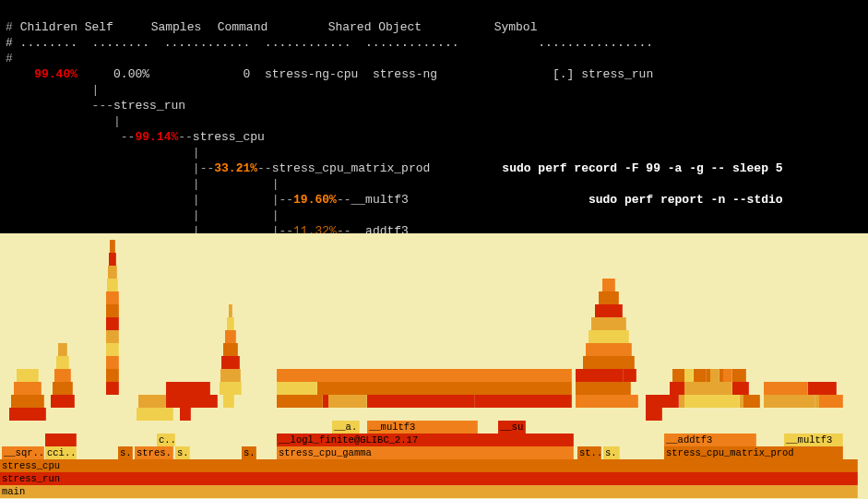  Describe the element at coordinates (157, 137) in the screenshot. I see `pct-stress-cpu: 99.14%` at that location.